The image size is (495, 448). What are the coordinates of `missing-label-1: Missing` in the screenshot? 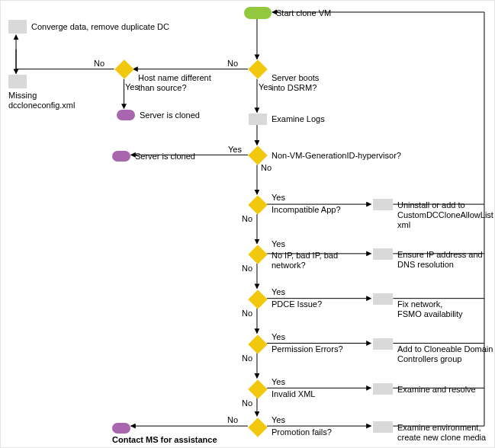 It's located at (23, 95).